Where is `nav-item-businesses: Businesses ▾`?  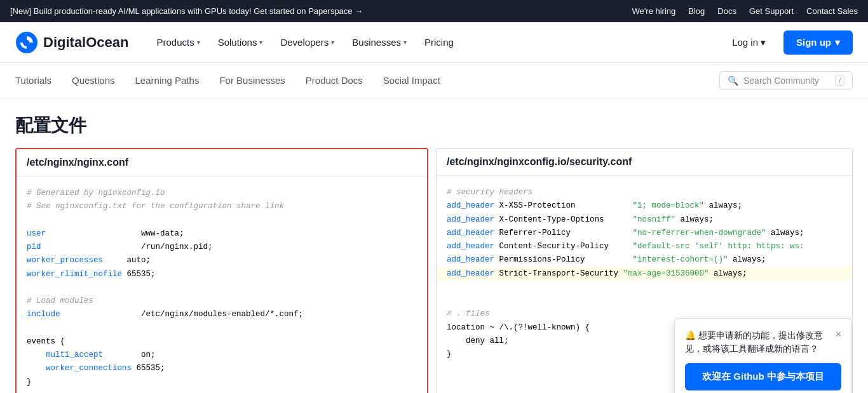
nav-item-businesses: Businesses ▾ is located at coordinates (379, 42).